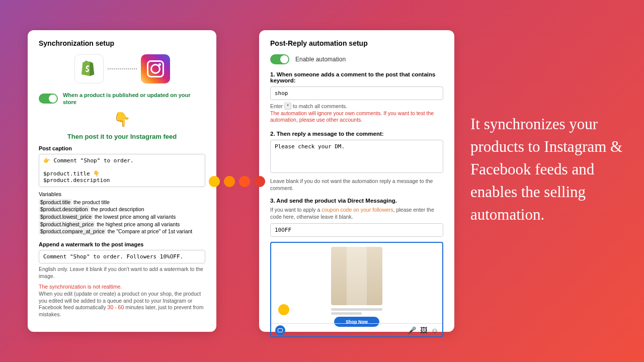  I want to click on hand-down-icon: 👇, so click(122, 120).